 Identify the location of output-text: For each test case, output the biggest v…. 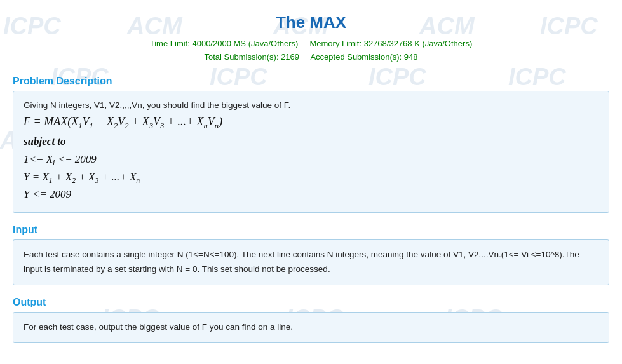
(158, 327).